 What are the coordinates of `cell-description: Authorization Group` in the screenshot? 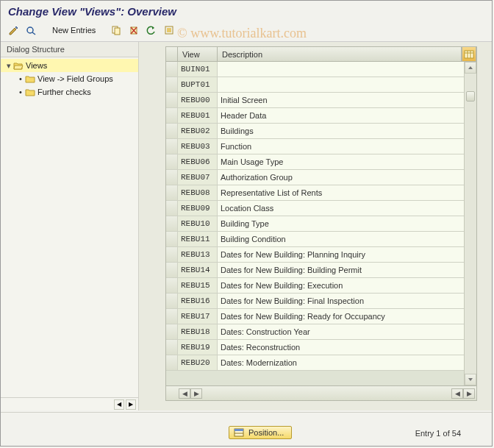 It's located at (347, 177).